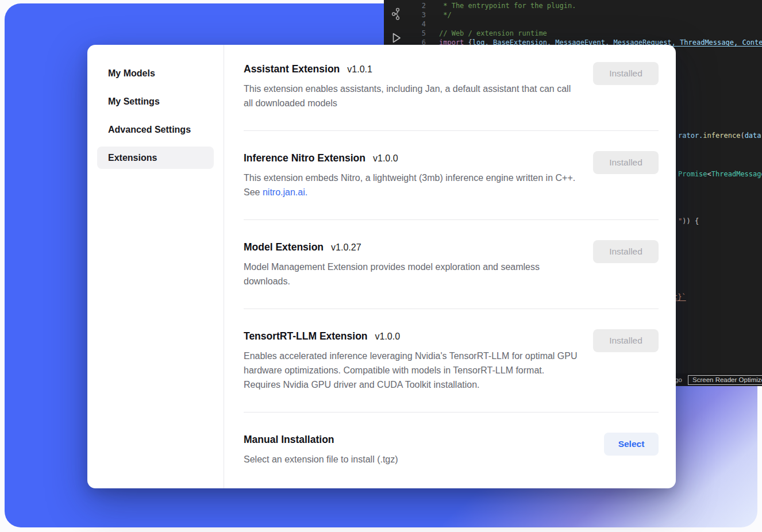  I want to click on extension-title: Model Extensionv1.0.27, so click(411, 247).